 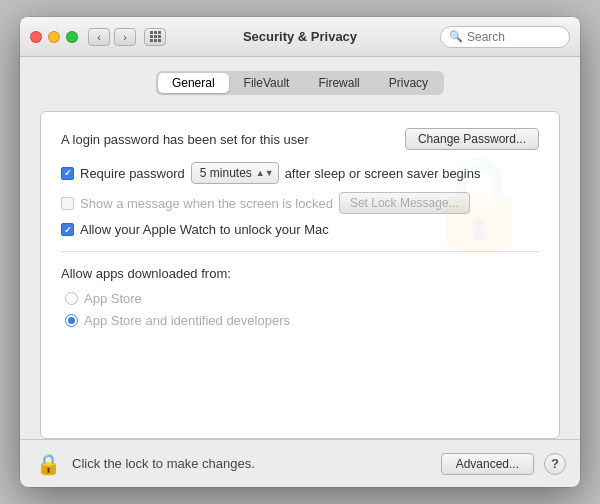 What do you see at coordinates (300, 252) in the screenshot?
I see `divider` at bounding box center [300, 252].